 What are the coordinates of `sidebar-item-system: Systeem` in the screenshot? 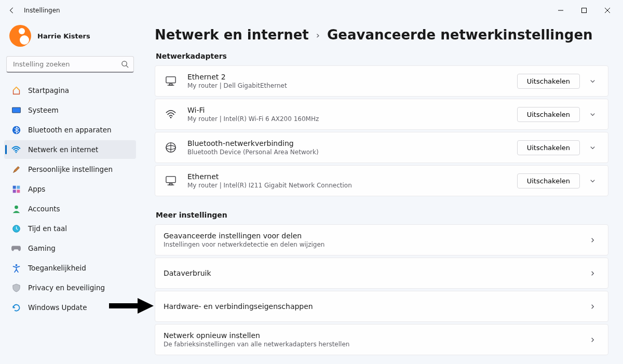 It's located at (70, 110).